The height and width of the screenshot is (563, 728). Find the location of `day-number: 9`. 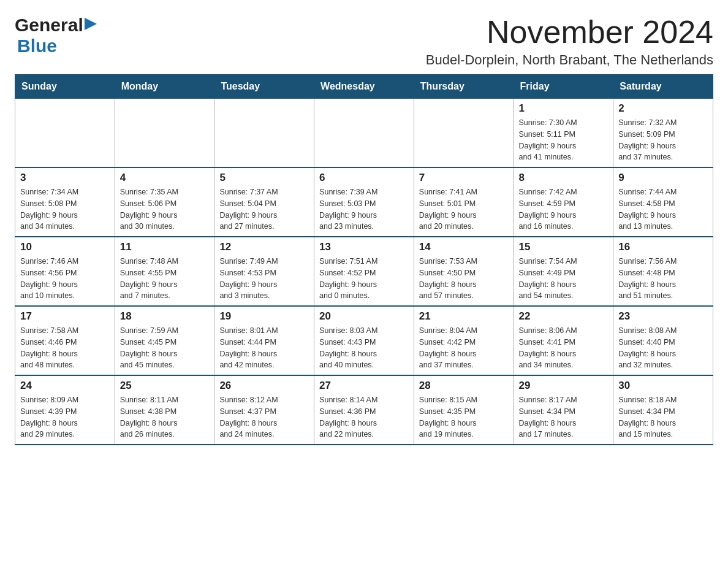

day-number: 9 is located at coordinates (663, 178).